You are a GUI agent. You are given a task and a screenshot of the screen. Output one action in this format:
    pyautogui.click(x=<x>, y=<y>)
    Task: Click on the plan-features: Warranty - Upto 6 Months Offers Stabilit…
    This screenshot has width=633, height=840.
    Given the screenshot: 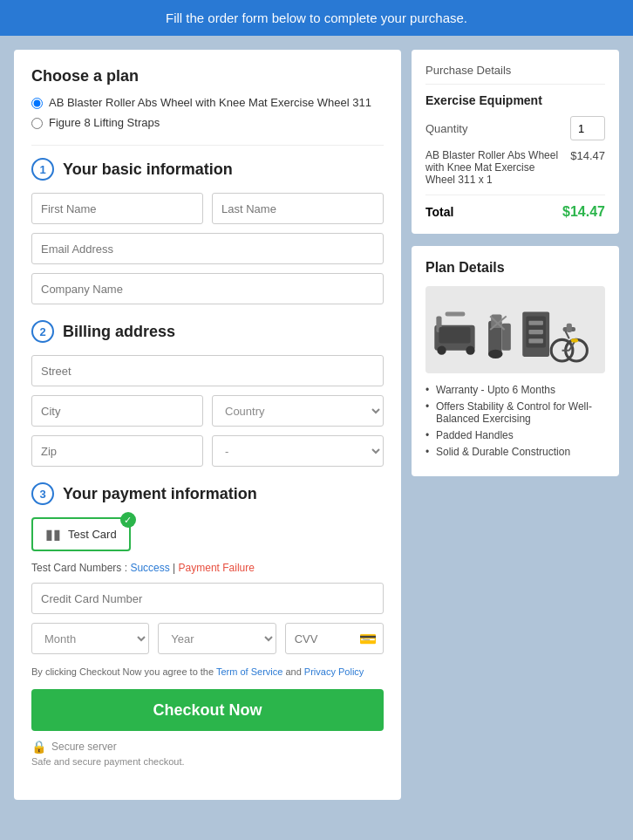 What is the action you would take?
    pyautogui.click(x=515, y=420)
    